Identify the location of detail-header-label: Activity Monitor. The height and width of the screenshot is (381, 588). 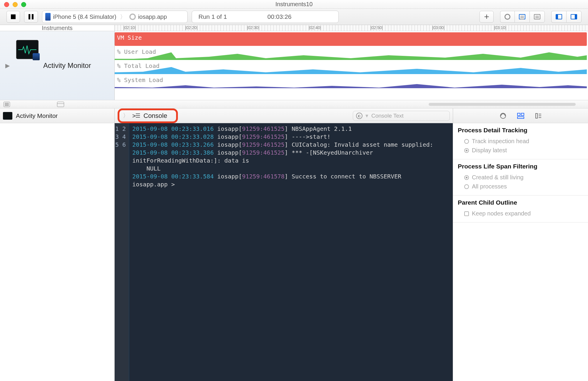
(37, 116).